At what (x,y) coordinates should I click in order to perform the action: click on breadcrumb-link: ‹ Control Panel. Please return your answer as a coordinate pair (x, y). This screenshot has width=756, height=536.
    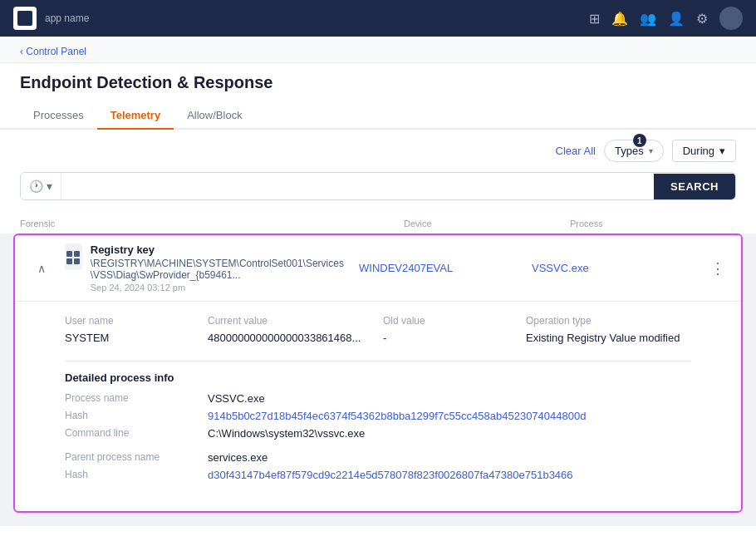
    Looking at the image, I should click on (53, 52).